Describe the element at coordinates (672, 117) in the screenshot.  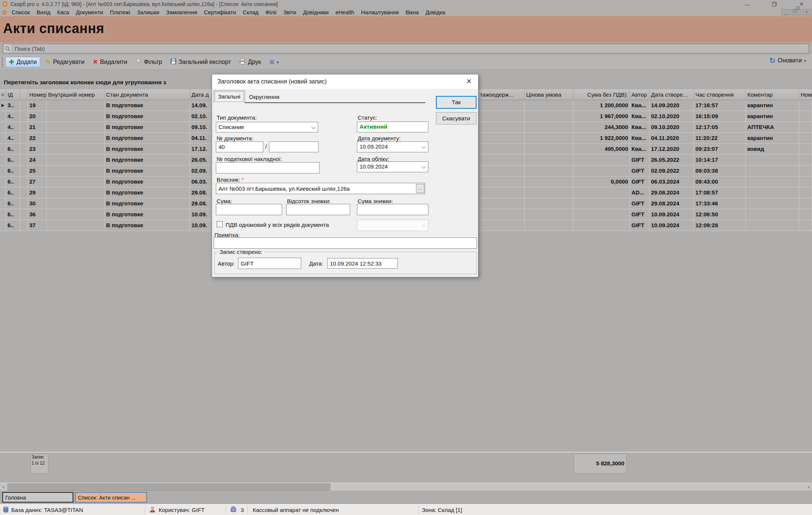
I see `table-cell: 02.10.2020` at that location.